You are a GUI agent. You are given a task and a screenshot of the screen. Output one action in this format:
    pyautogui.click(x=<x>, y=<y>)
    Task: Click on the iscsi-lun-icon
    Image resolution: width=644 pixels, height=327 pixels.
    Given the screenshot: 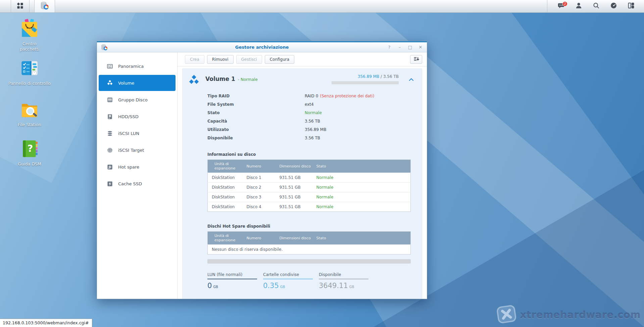 What is the action you would take?
    pyautogui.click(x=110, y=134)
    